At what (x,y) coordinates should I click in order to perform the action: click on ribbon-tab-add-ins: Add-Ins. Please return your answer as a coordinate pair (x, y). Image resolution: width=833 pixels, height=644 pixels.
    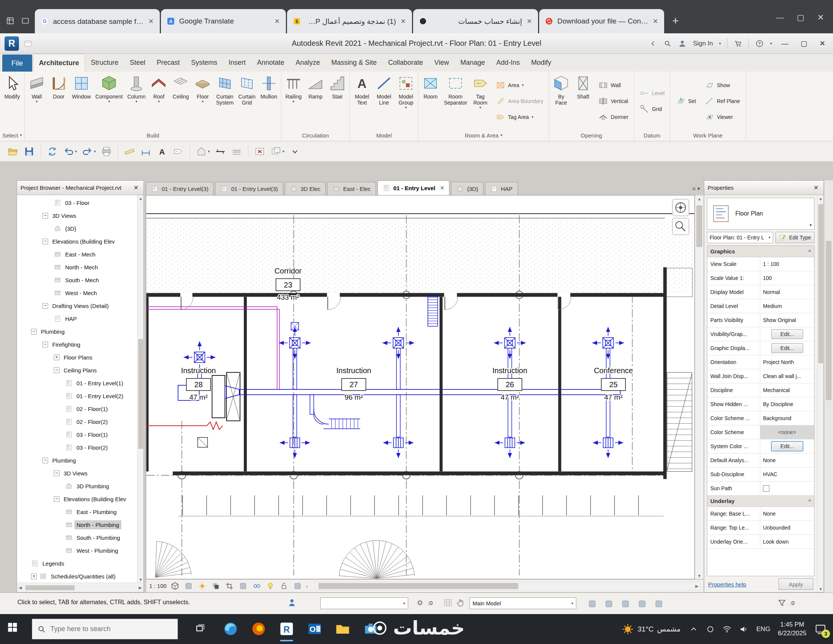
    Looking at the image, I should click on (508, 63).